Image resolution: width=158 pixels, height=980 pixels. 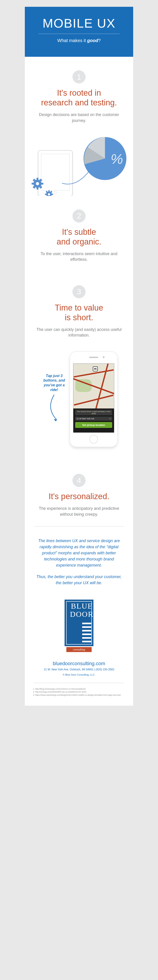 What do you see at coordinates (54, 399) in the screenshot?
I see `callout-group: Tap just 3 buttons, and you've got a rid…` at bounding box center [54, 399].